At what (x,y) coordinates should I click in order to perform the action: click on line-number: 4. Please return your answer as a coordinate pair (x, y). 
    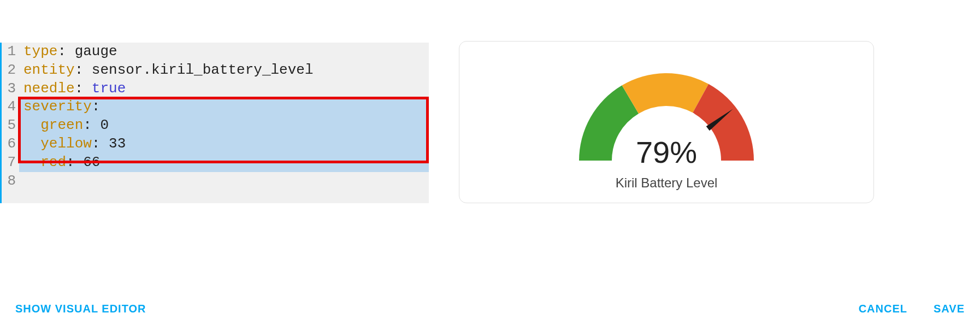
    Looking at the image, I should click on (10, 107).